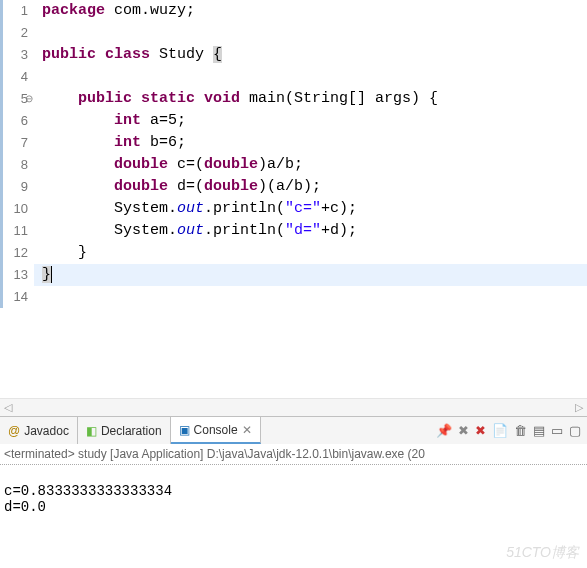 This screenshot has height=568, width=587. Describe the element at coordinates (310, 121) in the screenshot. I see `code-content: int a=5;` at that location.